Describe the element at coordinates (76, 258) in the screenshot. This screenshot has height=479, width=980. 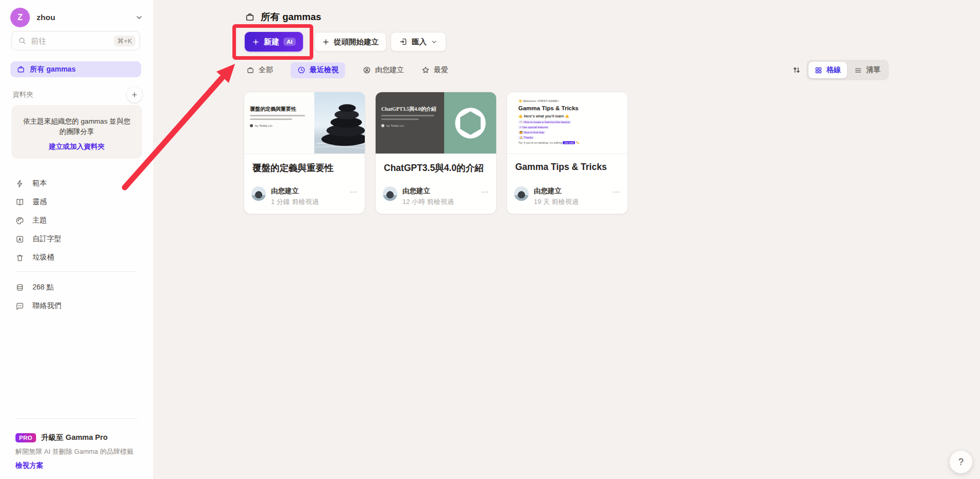
I see `sidebar-item-trash: 垃圾桶` at that location.